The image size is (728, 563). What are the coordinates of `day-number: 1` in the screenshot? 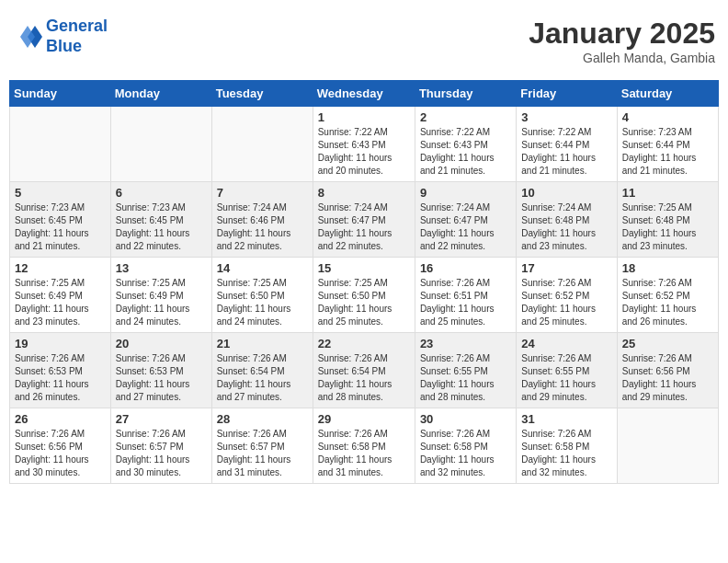 It's located at (364, 118).